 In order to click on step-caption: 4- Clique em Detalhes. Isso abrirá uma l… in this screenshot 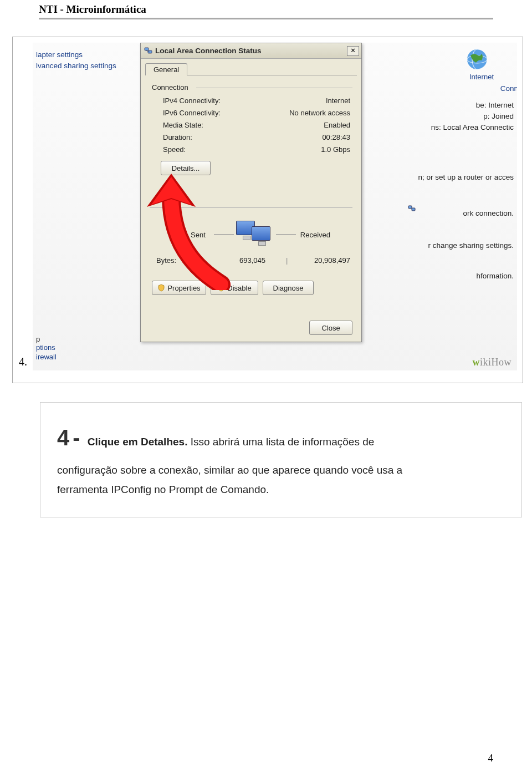, I will do `click(281, 460)`.